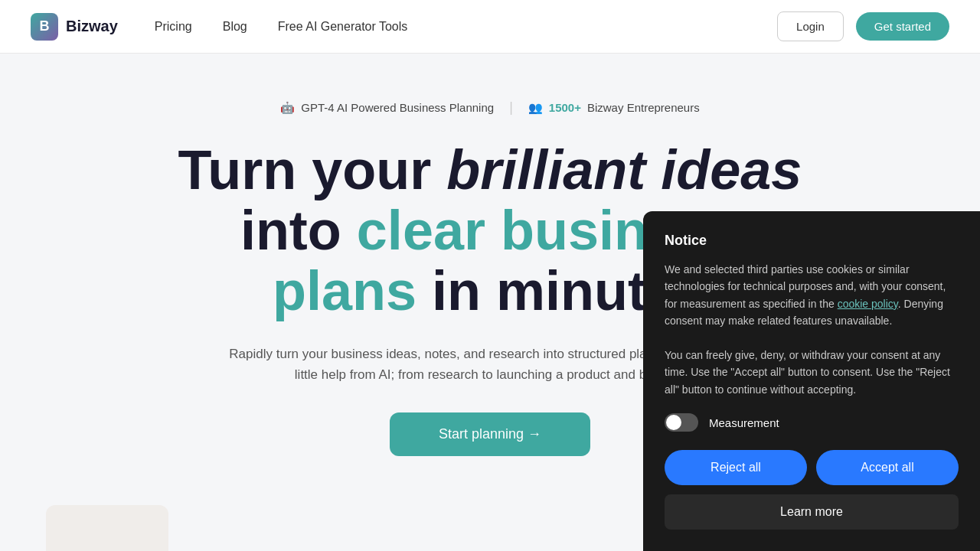  Describe the element at coordinates (288, 108) in the screenshot. I see `robot-icon: 🤖` at that location.